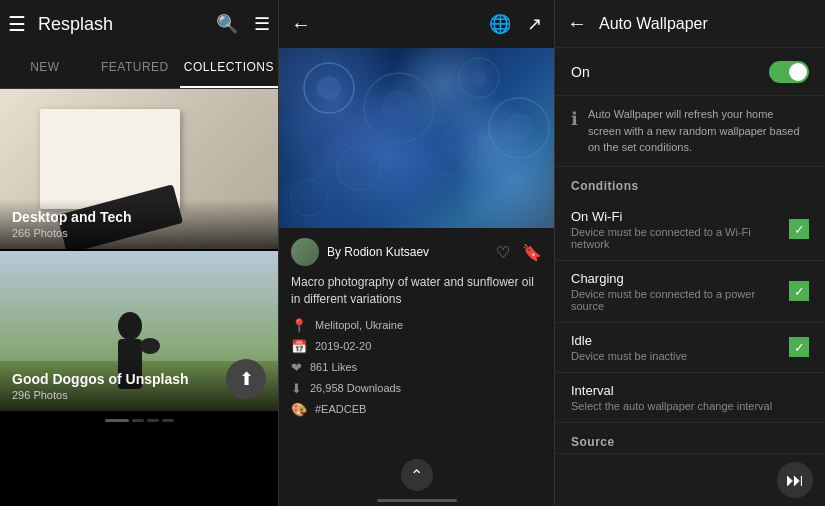 This screenshot has height=506, width=825. I want to click on toggle-knob, so click(798, 72).